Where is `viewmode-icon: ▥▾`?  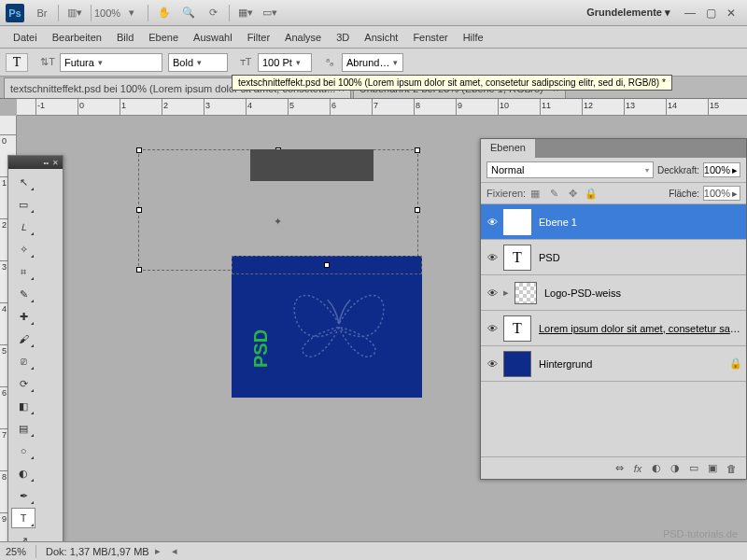 viewmode-icon: ▥▾ is located at coordinates (75, 13).